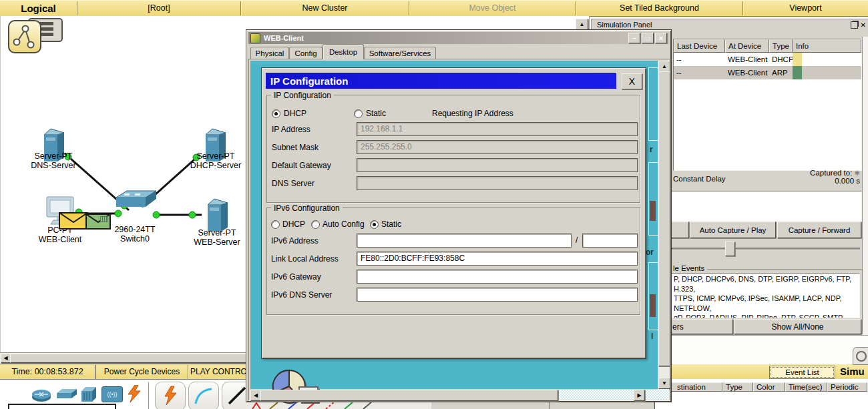  Describe the element at coordinates (797, 327) in the screenshot. I see `show-all-none-button: Show All/None` at that location.